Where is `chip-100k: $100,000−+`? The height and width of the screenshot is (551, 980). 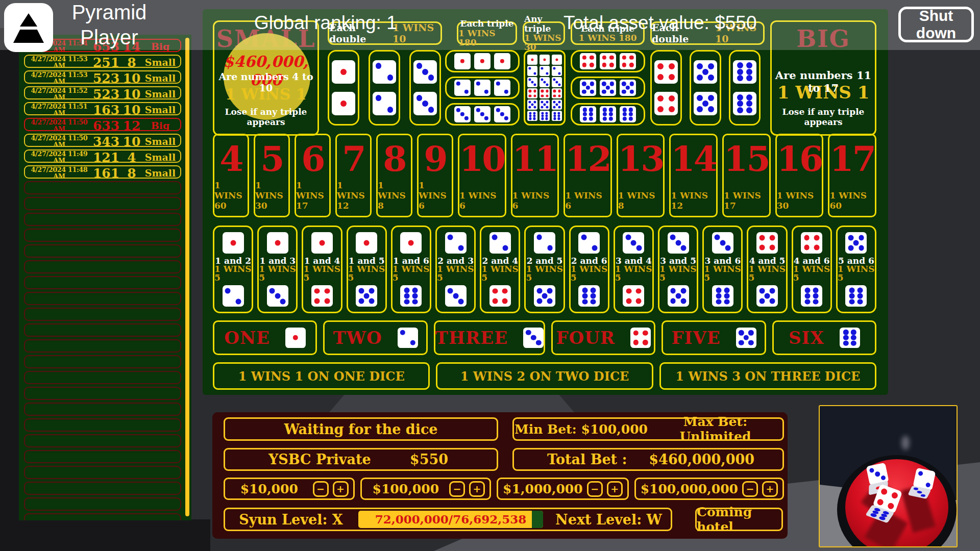 chip-100k: $100,000−+ is located at coordinates (426, 489).